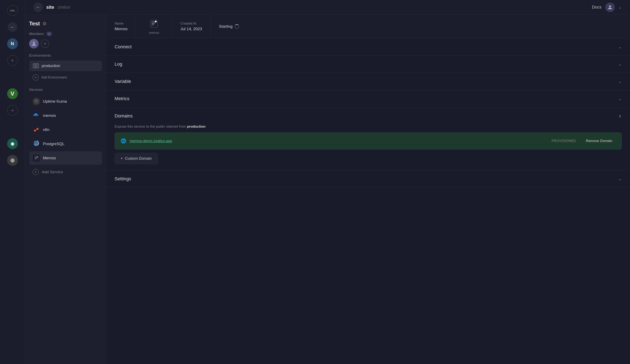 The width and height of the screenshot is (630, 364). I want to click on add-environment-item: + Add Environment, so click(66, 77).